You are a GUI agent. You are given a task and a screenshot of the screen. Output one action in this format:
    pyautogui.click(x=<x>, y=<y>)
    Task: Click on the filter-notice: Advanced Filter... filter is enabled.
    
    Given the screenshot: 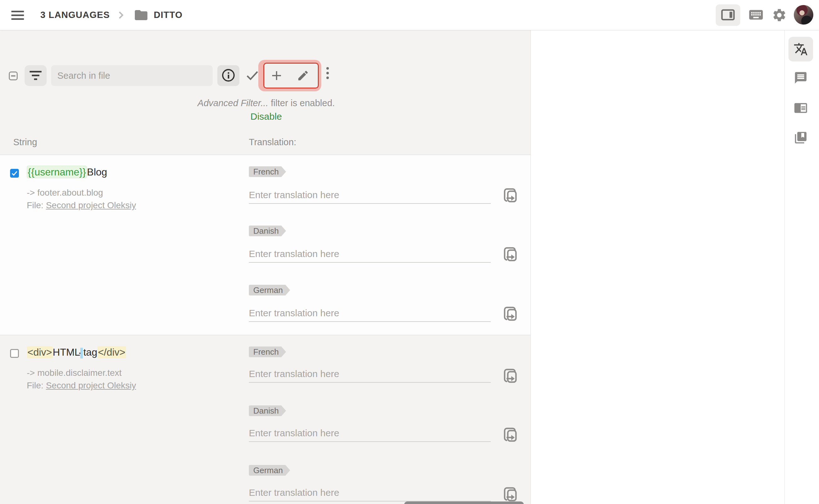 What is the action you would take?
    pyautogui.click(x=266, y=103)
    